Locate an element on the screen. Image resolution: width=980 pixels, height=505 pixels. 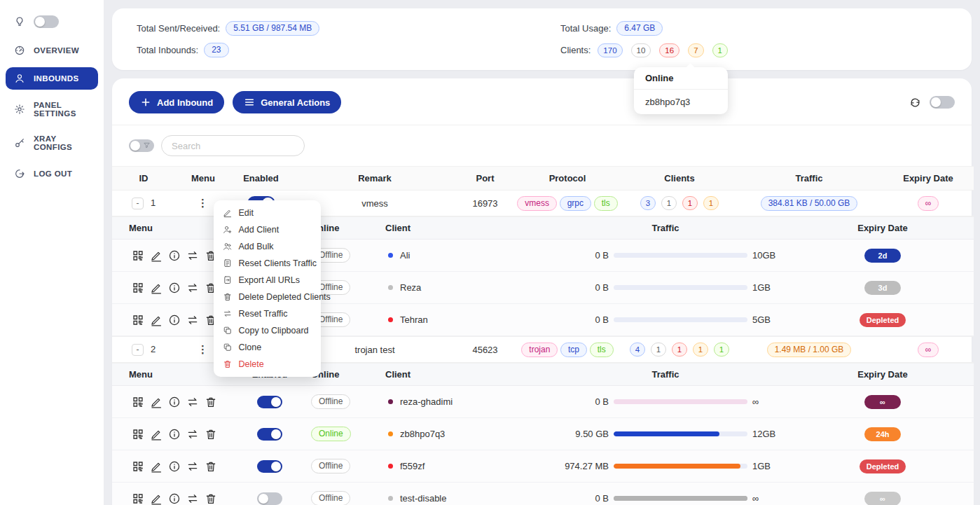
toolbar-right is located at coordinates (932, 102).